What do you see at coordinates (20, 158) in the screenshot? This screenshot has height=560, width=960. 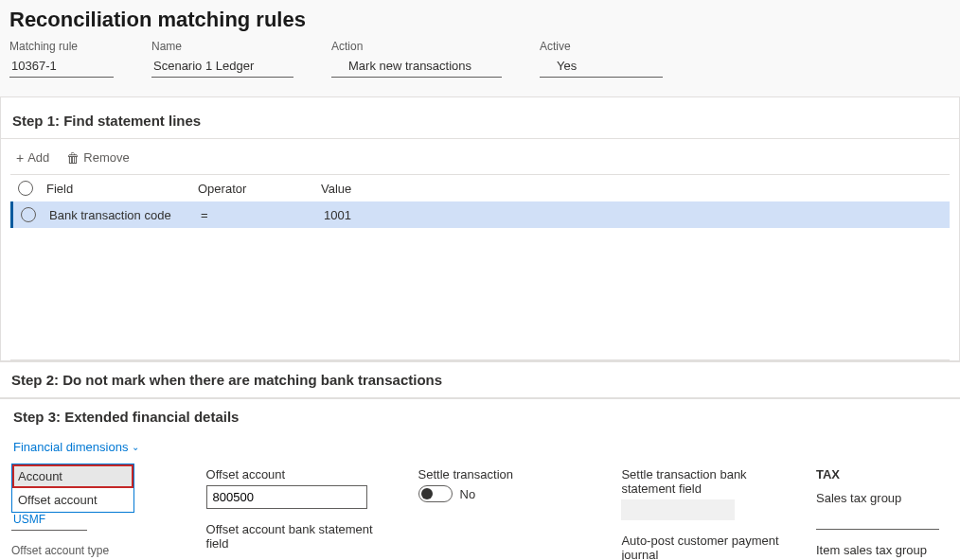 I see `plus-icon: +` at bounding box center [20, 158].